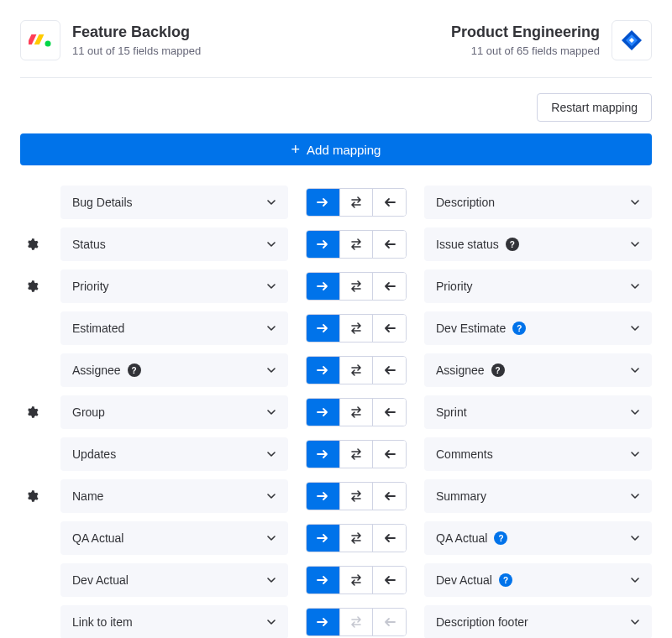 The height and width of the screenshot is (638, 672). What do you see at coordinates (462, 538) in the screenshot?
I see `right-field-label: QA Actual` at bounding box center [462, 538].